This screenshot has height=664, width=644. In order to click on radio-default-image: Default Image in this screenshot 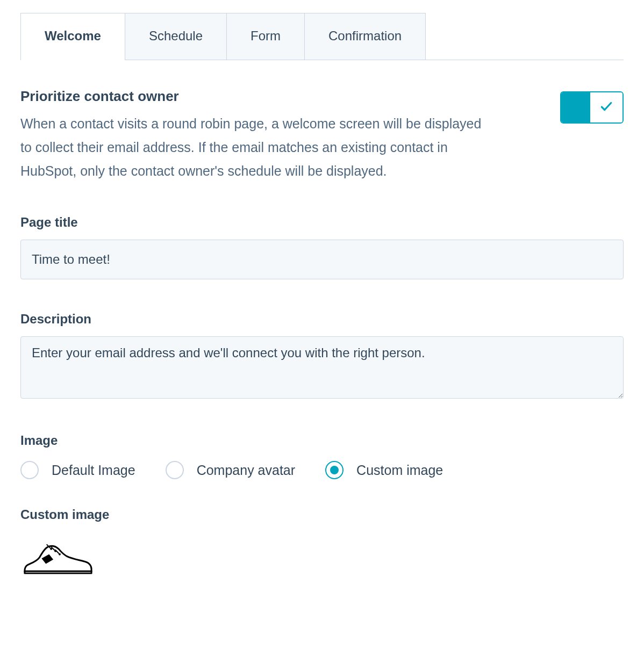, I will do `click(78, 470)`.